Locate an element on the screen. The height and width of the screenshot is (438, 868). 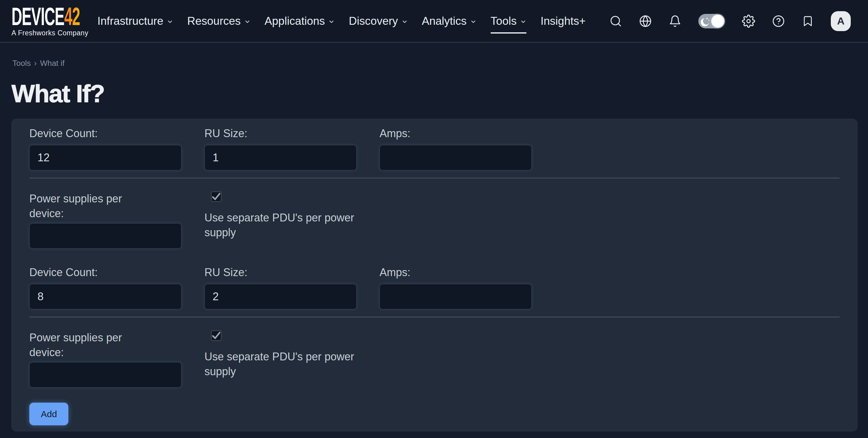
help-icon is located at coordinates (778, 21).